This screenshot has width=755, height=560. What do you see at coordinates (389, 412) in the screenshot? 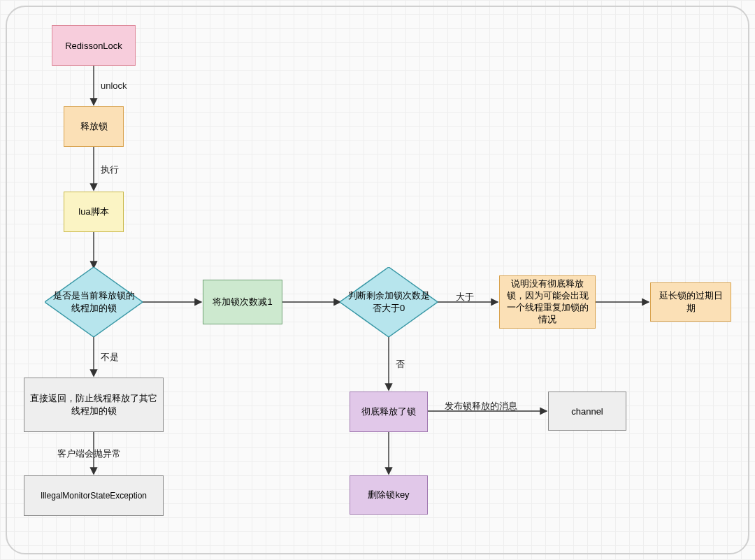
I see `node-full-release: 彻底释放了锁` at bounding box center [389, 412].